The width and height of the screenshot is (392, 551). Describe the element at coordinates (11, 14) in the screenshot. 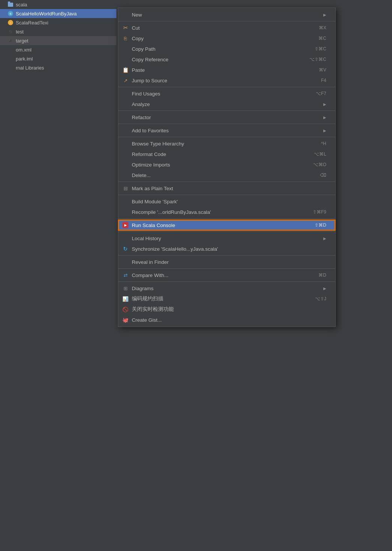

I see `scala-file-icon: S` at that location.